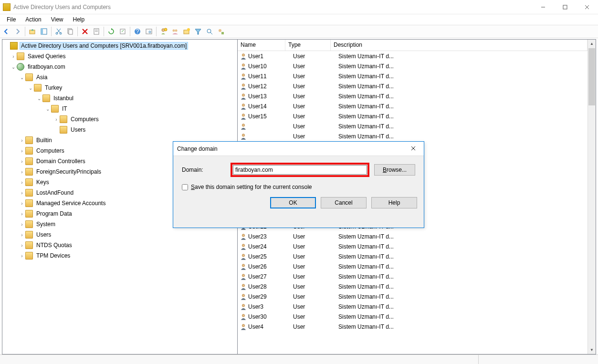 The width and height of the screenshot is (598, 364). I want to click on list-item: User11UserSistem Uzmanı-IT d..., so click(412, 76).